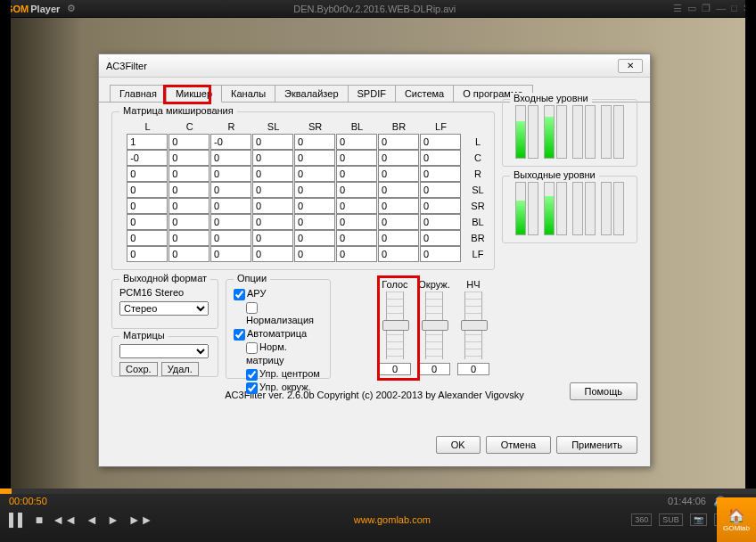  Describe the element at coordinates (395, 325) in the screenshot. I see `voice-slider` at that location.